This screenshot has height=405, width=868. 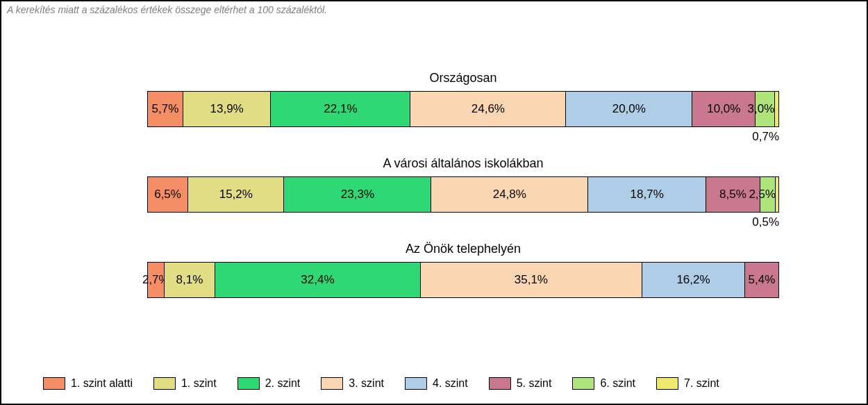 I want to click on bar-segment: 22,1%, so click(x=340, y=109).